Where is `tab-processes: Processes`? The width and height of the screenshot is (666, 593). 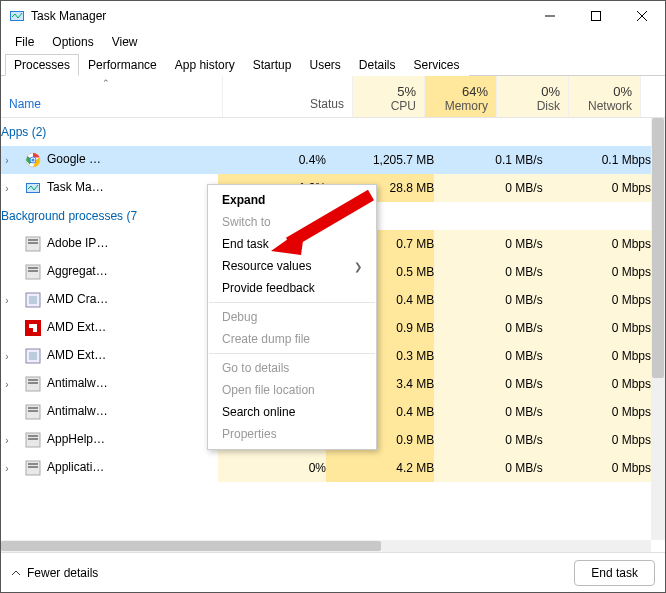
tab-processes: Processes is located at coordinates (42, 65).